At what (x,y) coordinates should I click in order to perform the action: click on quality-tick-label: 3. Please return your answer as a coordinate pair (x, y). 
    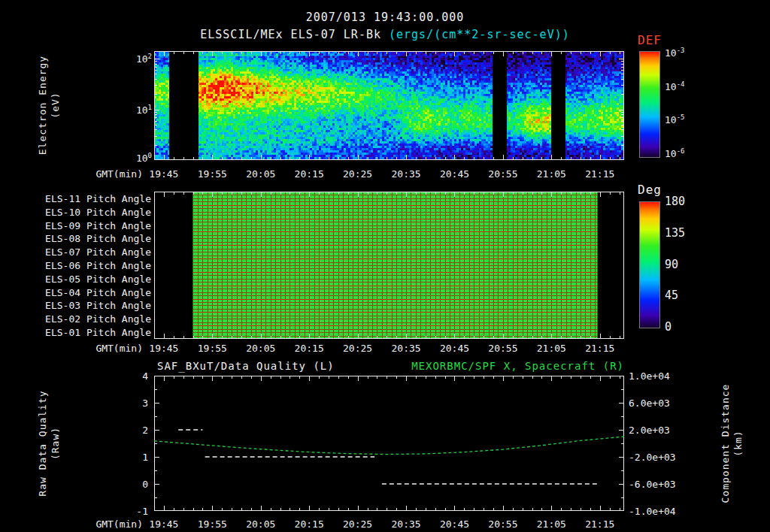
    Looking at the image, I should click on (145, 403).